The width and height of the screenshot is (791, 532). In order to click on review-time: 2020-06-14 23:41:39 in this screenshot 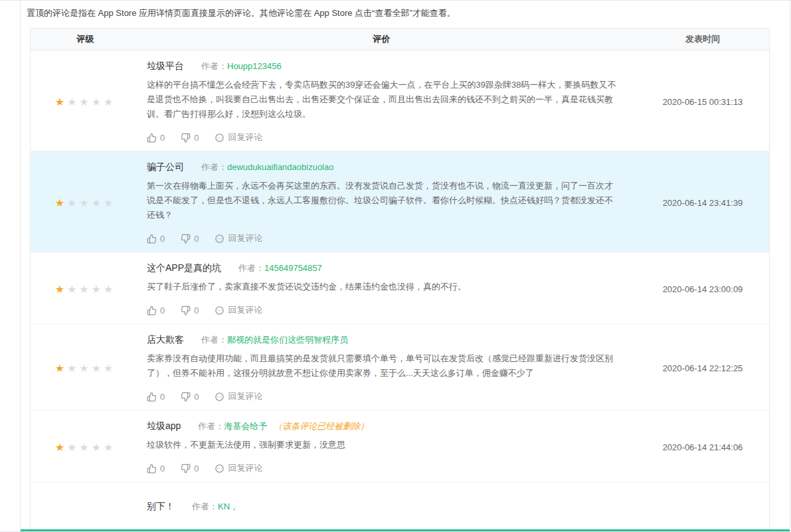, I will do `click(703, 203)`.